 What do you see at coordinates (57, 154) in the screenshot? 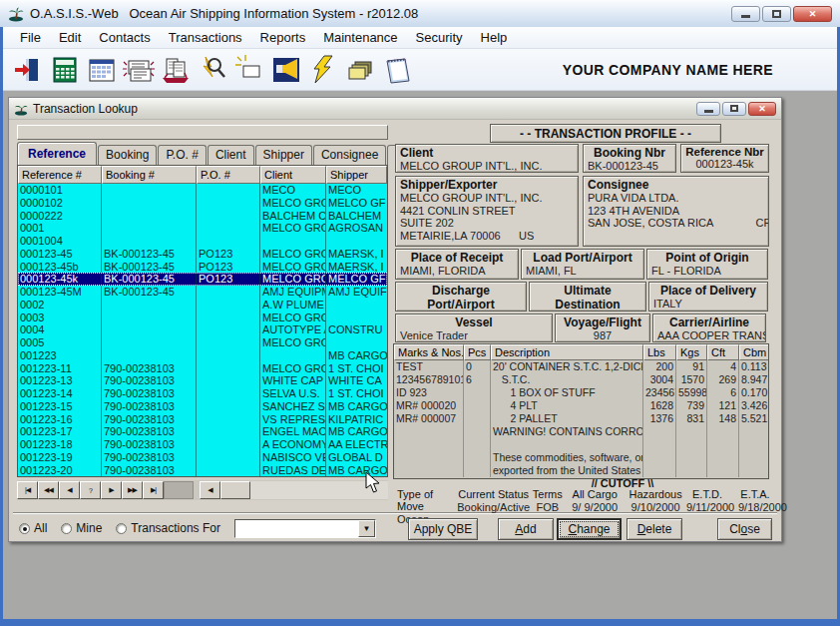
I see `lookup-tab: Reference` at bounding box center [57, 154].